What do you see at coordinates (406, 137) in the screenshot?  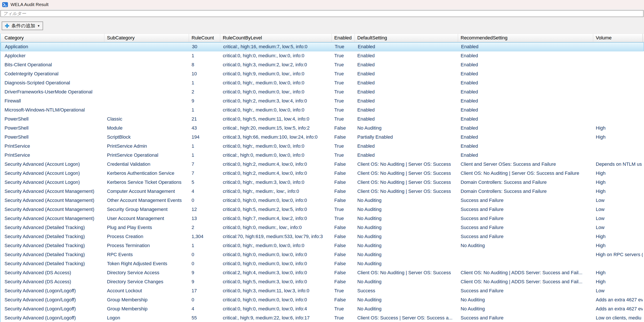 I see `cell-defaultsetting: Partially Enabled` at bounding box center [406, 137].